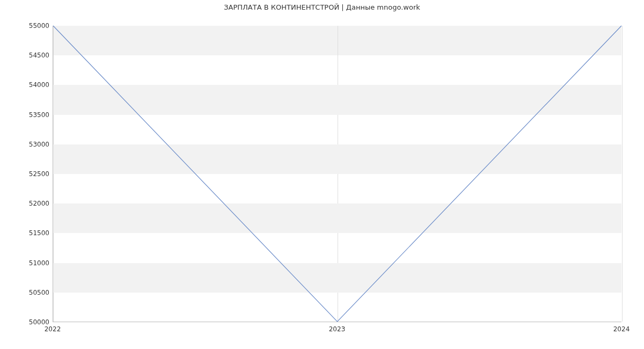 This screenshot has height=349, width=644. Describe the element at coordinates (33, 293) in the screenshot. I see `y-tick-label: 50500` at that location.